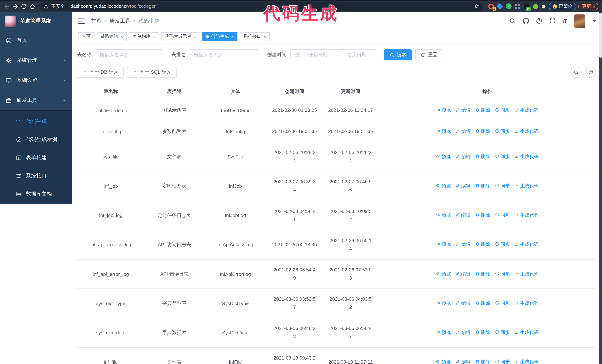 Image resolution: width=602 pixels, height=364 pixels. I want to click on github-icon, so click(526, 21).